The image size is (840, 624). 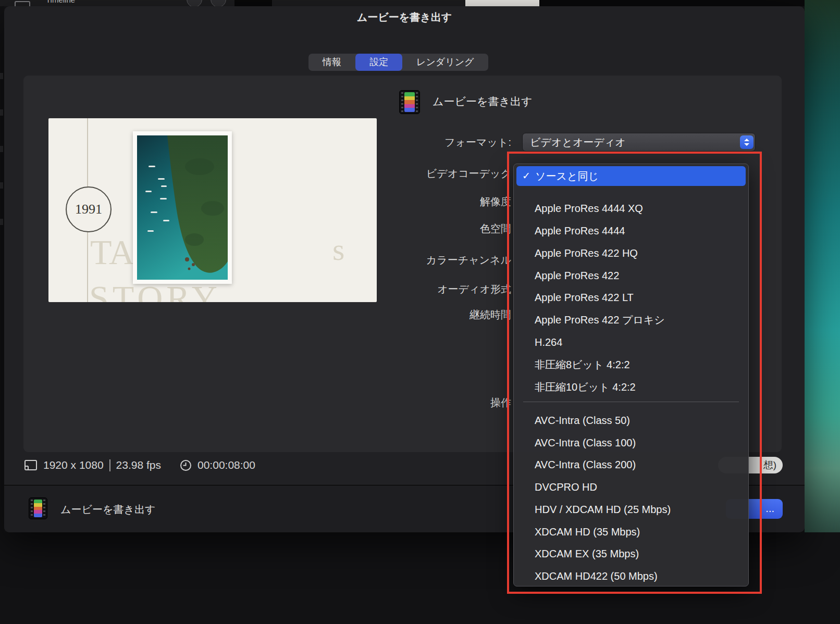 What do you see at coordinates (438, 290) in the screenshot?
I see `audio-format-label: オーディオ形式` at bounding box center [438, 290].